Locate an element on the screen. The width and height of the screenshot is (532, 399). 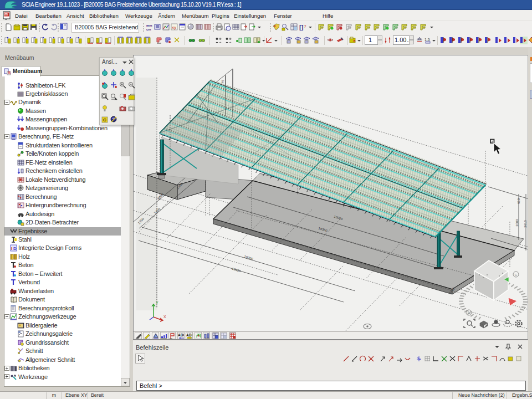
svg-text: K is located at coordinates (469, 313).